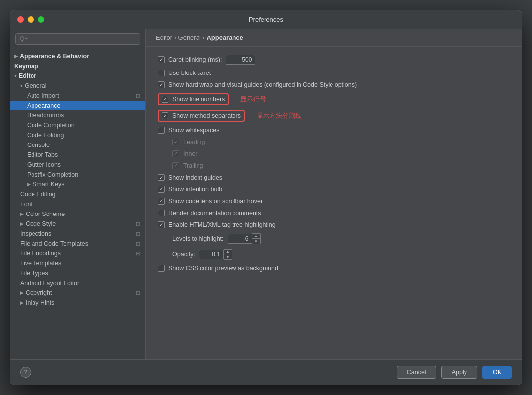 The width and height of the screenshot is (532, 395). Describe the element at coordinates (195, 189) in the screenshot. I see `show-intention-bulb-label: Show intention bulb` at that location.